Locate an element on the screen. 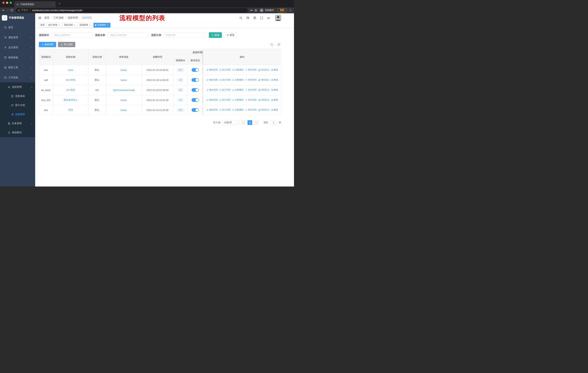 The image size is (588, 373). sidebar-item-process-model: 流程模型 is located at coordinates (18, 114).